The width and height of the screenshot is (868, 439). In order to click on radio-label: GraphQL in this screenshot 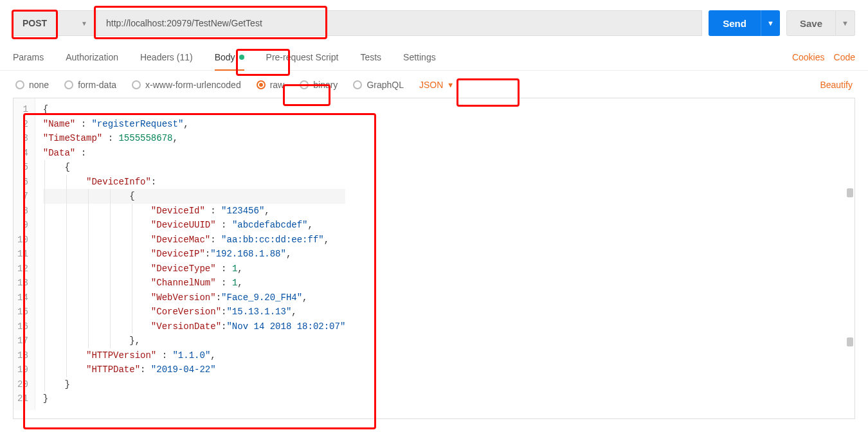, I will do `click(385, 85)`.